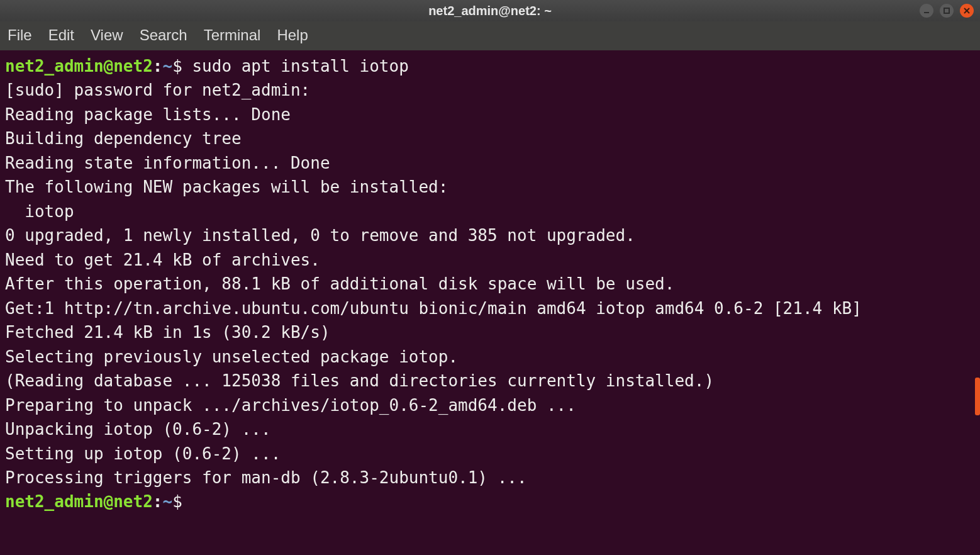  I want to click on command-text: sudo apt install iotop, so click(300, 66).